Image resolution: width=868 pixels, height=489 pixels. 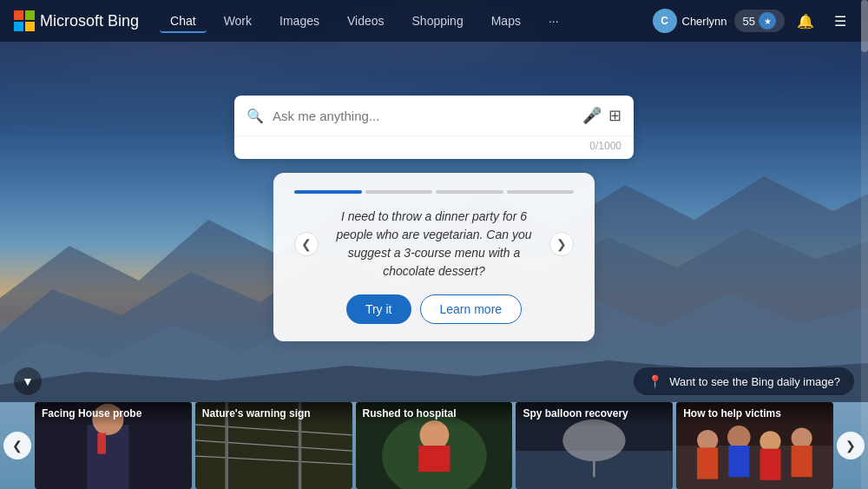 What do you see at coordinates (753, 21) in the screenshot?
I see `nav-right: C Cherlynn 55 ★ 🔔 ☰` at bounding box center [753, 21].